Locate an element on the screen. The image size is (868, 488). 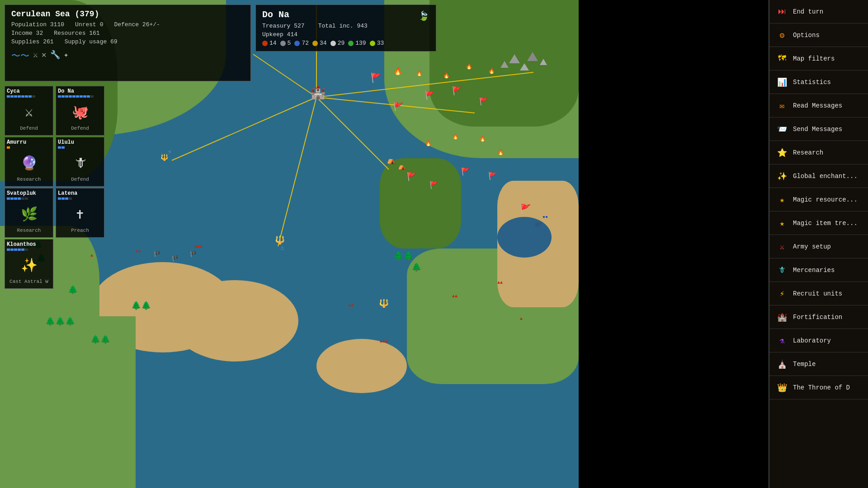
city-panel: Do Na 🍃 Treasury 527 Total inc. 943 Upke… is located at coordinates (346, 28).